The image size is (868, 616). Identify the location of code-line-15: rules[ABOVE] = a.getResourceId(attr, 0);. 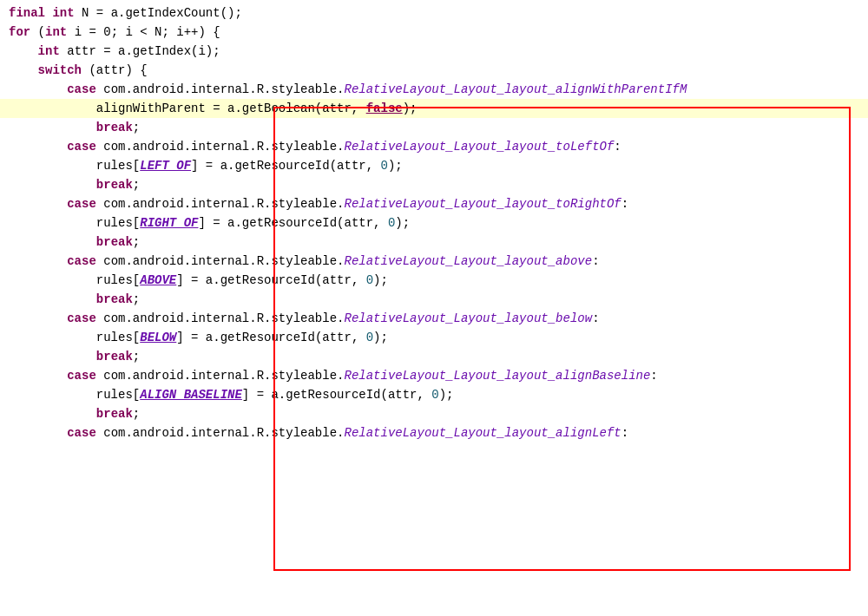
(434, 280).